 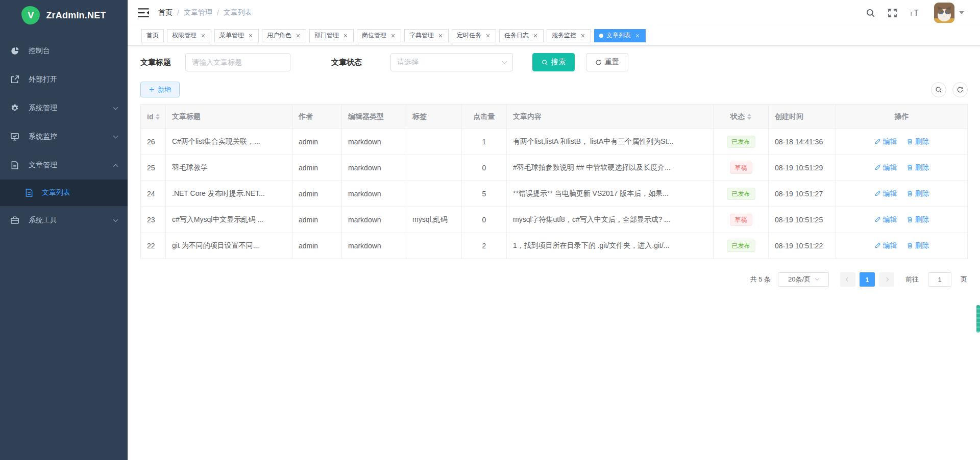 What do you see at coordinates (64, 137) in the screenshot?
I see `sidebar-item: 系统监控` at bounding box center [64, 137].